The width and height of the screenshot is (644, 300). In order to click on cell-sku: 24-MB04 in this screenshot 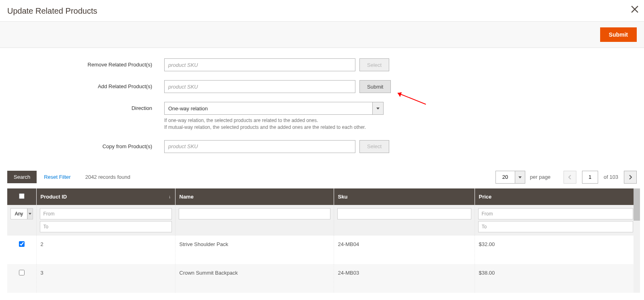, I will do `click(404, 250)`.